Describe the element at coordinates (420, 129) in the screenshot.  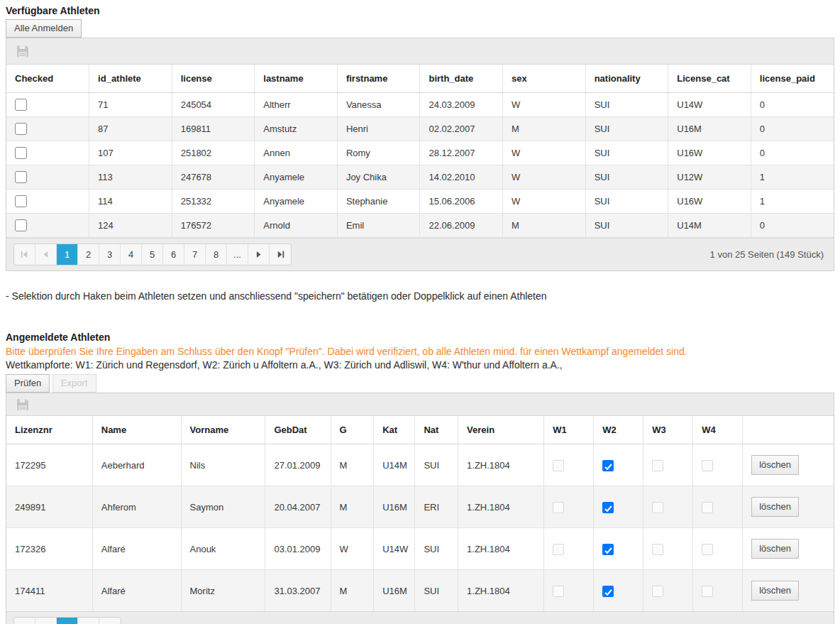
I see `athlete-row: 87169811AmstutzHenri02.02.2007MSUIU16M0` at that location.